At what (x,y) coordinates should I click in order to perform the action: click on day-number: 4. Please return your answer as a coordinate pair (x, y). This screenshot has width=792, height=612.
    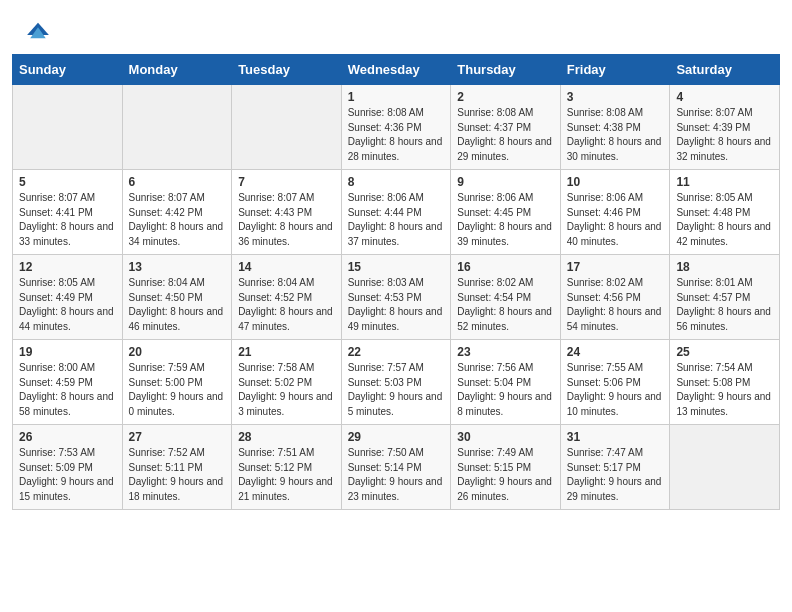
    Looking at the image, I should click on (724, 97).